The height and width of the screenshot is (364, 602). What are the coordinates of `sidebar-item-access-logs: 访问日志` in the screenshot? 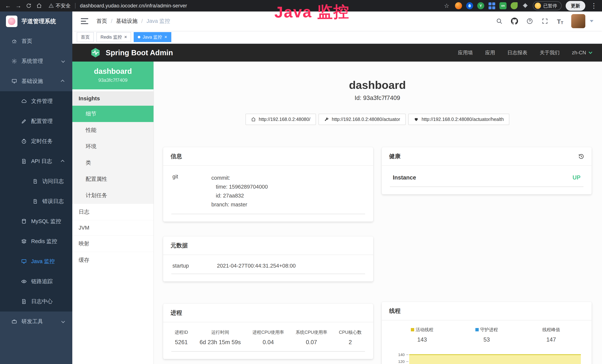 It's located at (36, 181).